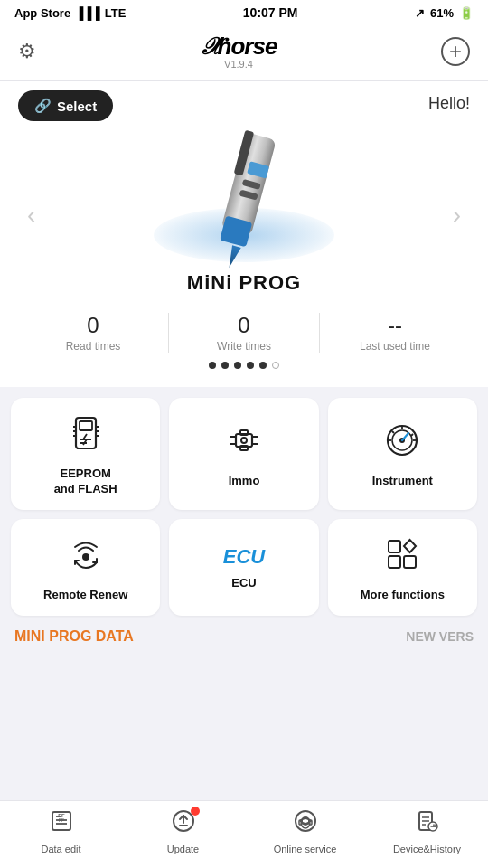 The height and width of the screenshot is (868, 488). I want to click on remote-icon, so click(86, 557).